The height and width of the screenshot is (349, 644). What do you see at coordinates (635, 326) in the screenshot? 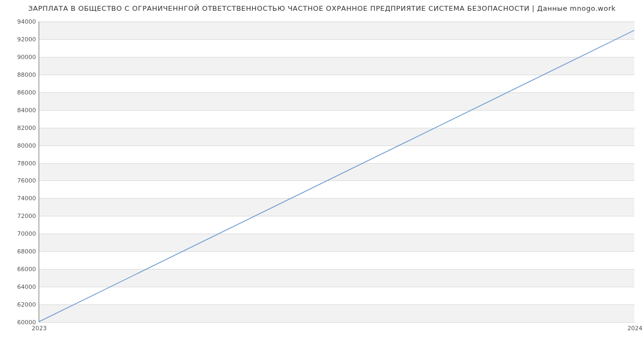
I see `x-tick-label: 2024` at bounding box center [635, 326].